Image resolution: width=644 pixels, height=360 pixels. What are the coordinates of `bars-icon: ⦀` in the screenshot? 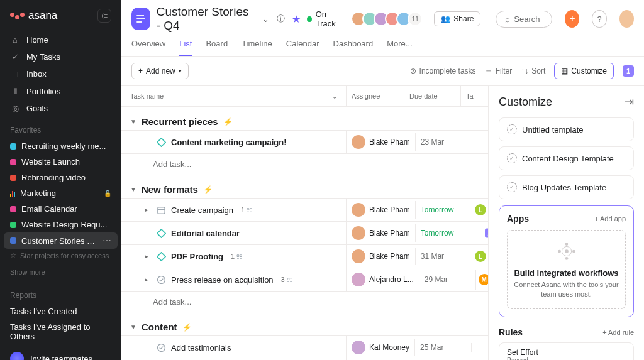 It's located at (15, 91).